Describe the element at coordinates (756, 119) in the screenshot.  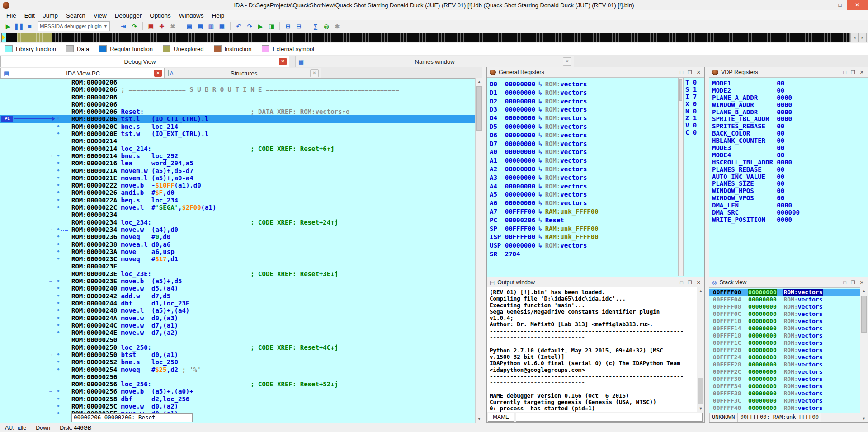
I see `vdp-register-row: SPRITE_TBL_ADDR 0000` at that location.